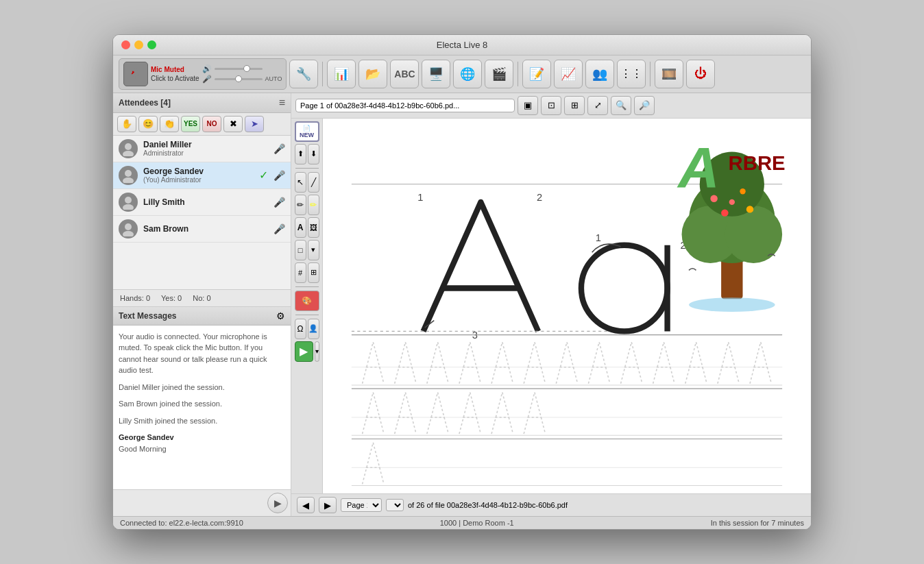  What do you see at coordinates (202, 304) in the screenshot?
I see `sidebar: Attendees [4] ≡ ✋ 😊 👏 YES NO ✖ ➤` at bounding box center [202, 304].